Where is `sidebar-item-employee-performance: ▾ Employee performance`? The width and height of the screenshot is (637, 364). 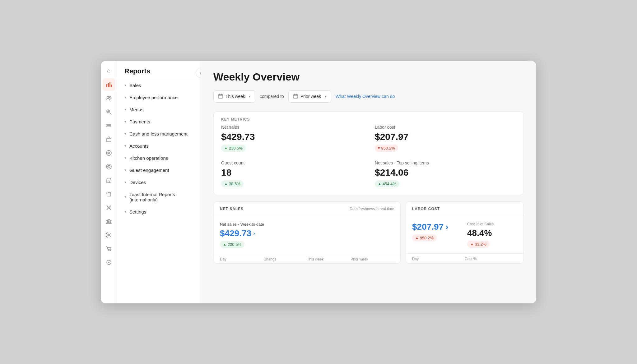 sidebar-item-employee-performance: ▾ Employee performance is located at coordinates (159, 98).